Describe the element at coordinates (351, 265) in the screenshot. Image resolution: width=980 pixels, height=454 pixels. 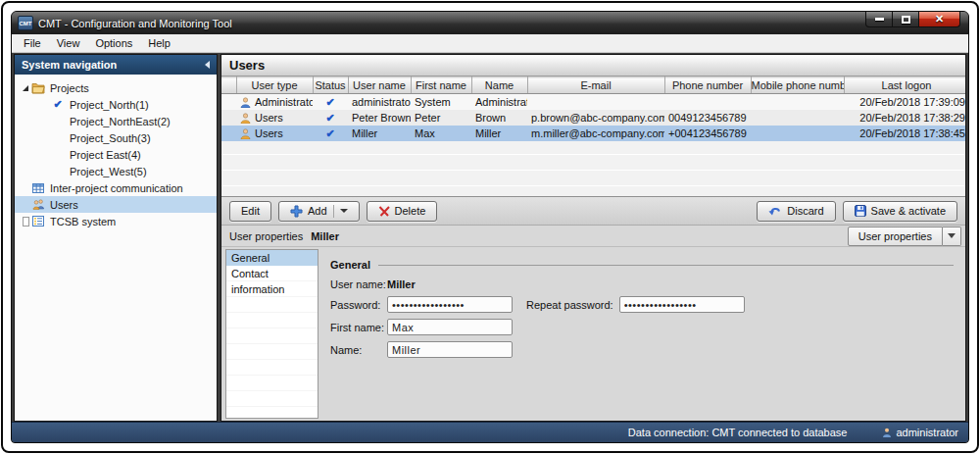
I see `group-title: General` at that location.